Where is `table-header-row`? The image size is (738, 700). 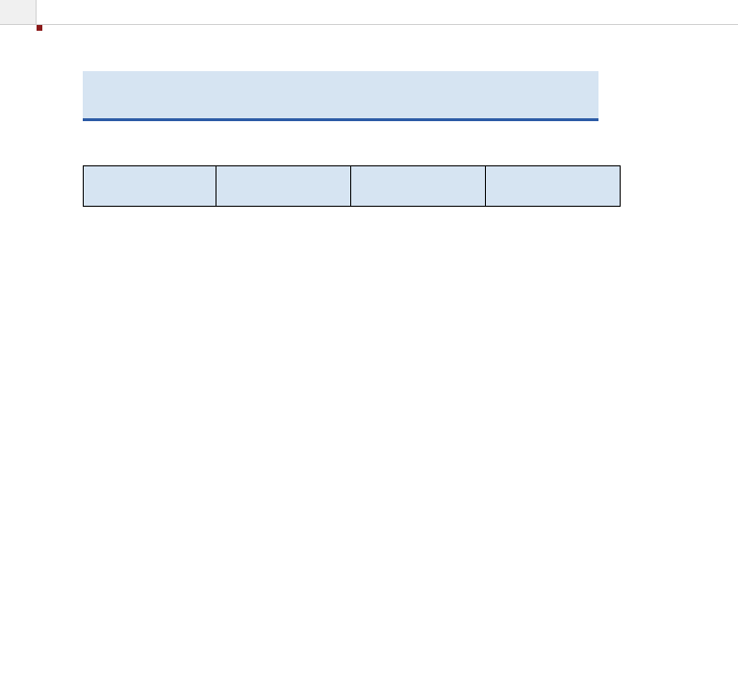 table-header-row is located at coordinates (352, 187).